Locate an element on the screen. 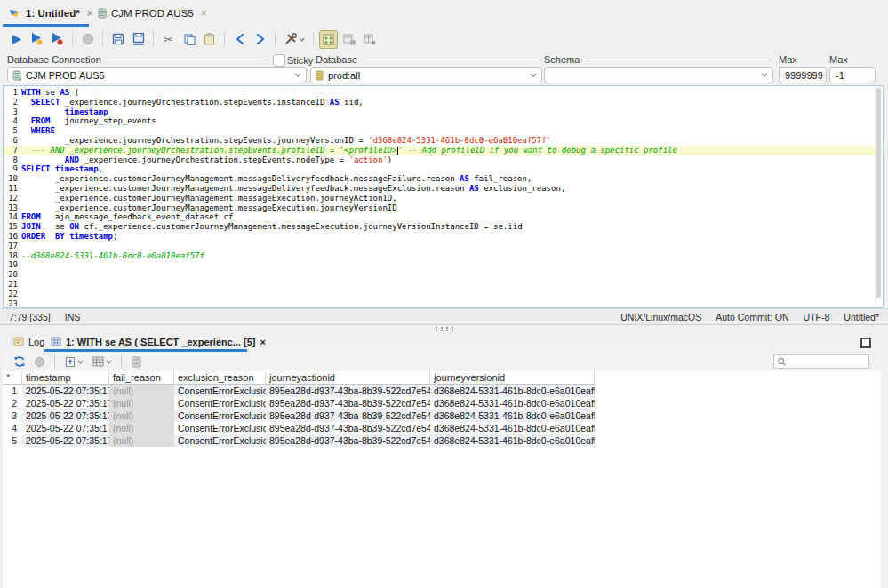 The height and width of the screenshot is (588, 888). row-number: 4 is located at coordinates (12, 428).